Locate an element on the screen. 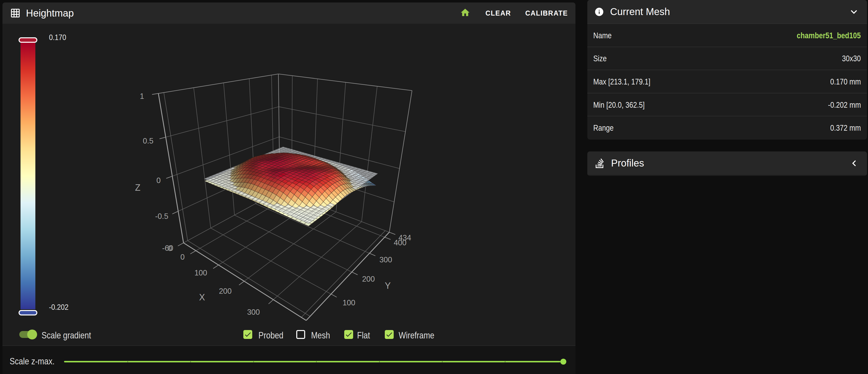 The height and width of the screenshot is (374, 868). svg-text: 1 is located at coordinates (142, 96).